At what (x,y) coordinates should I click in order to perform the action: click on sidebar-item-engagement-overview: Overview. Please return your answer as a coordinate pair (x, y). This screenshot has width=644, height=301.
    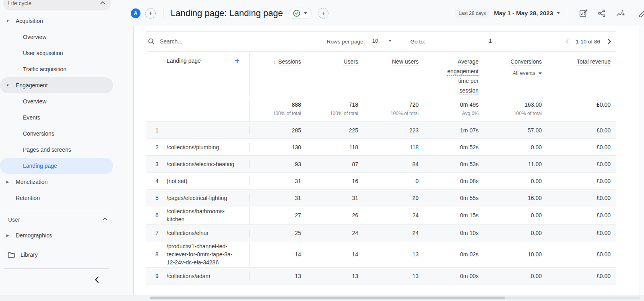
    Looking at the image, I should click on (56, 101).